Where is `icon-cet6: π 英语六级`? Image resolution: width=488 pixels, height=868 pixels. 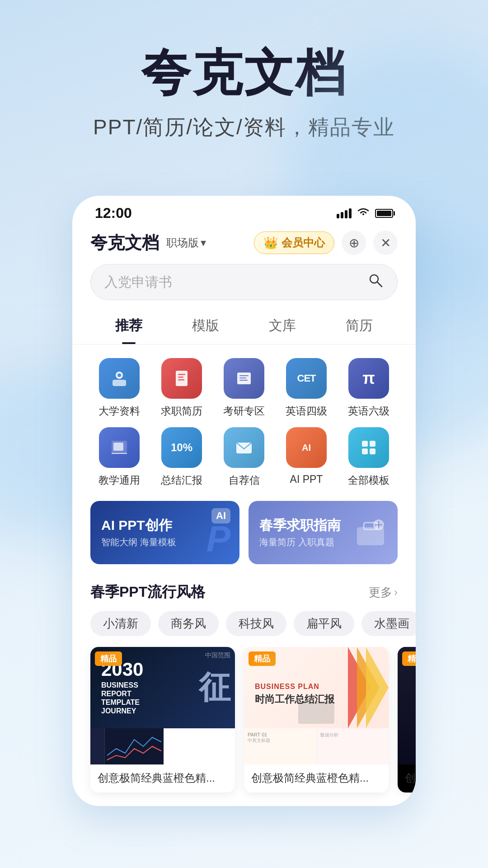
icon-cet6: π 英语六级 is located at coordinates (369, 388).